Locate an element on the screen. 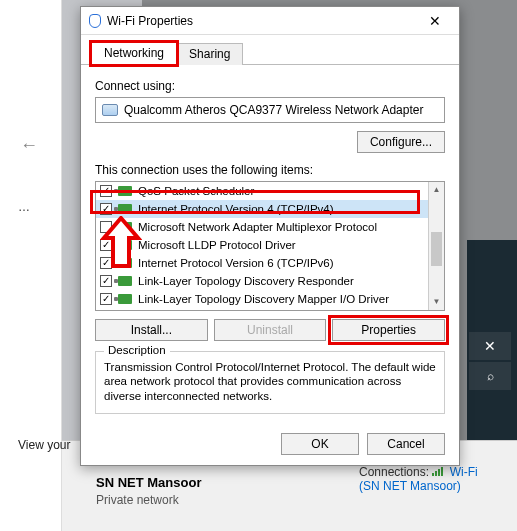 The width and height of the screenshot is (517, 531). bg-search-button: ⌕ is located at coordinates (490, 376).